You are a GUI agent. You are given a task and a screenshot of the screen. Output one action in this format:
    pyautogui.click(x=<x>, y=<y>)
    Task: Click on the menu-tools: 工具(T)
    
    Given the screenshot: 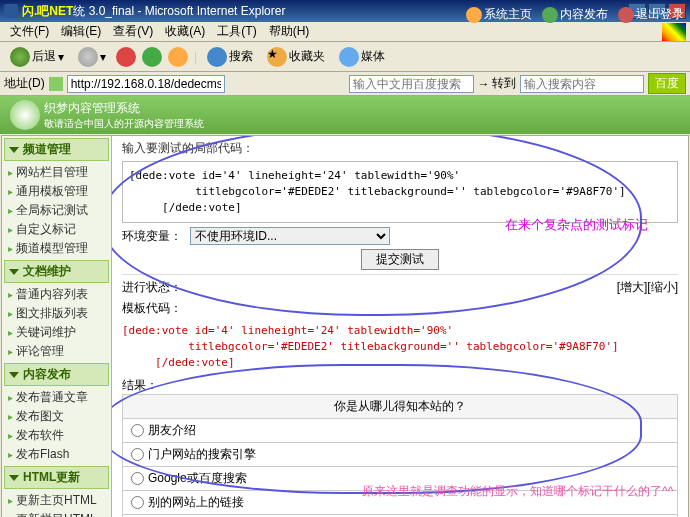 What is the action you would take?
    pyautogui.click(x=236, y=32)
    